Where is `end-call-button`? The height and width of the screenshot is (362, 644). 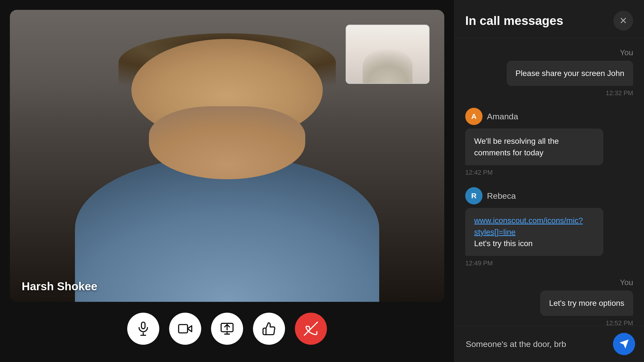
end-call-button is located at coordinates (311, 329).